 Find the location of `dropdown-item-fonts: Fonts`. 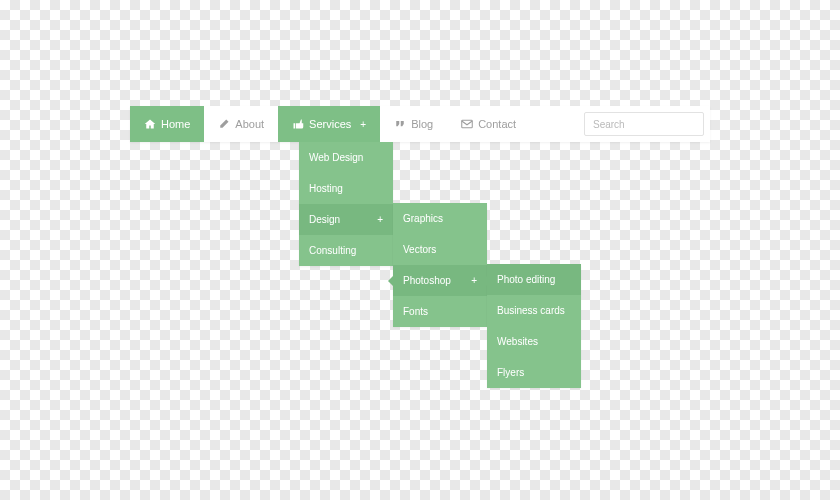

dropdown-item-fonts: Fonts is located at coordinates (440, 312).